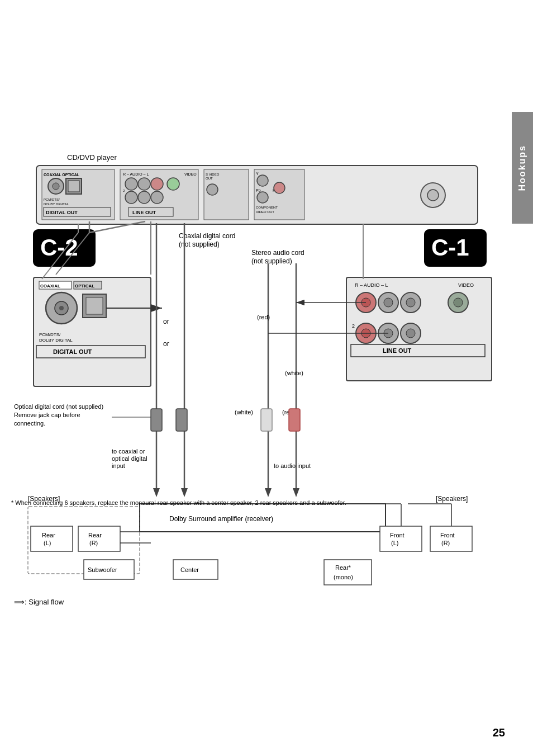  Describe the element at coordinates (118, 466) in the screenshot. I see `svg-text: input` at that location.